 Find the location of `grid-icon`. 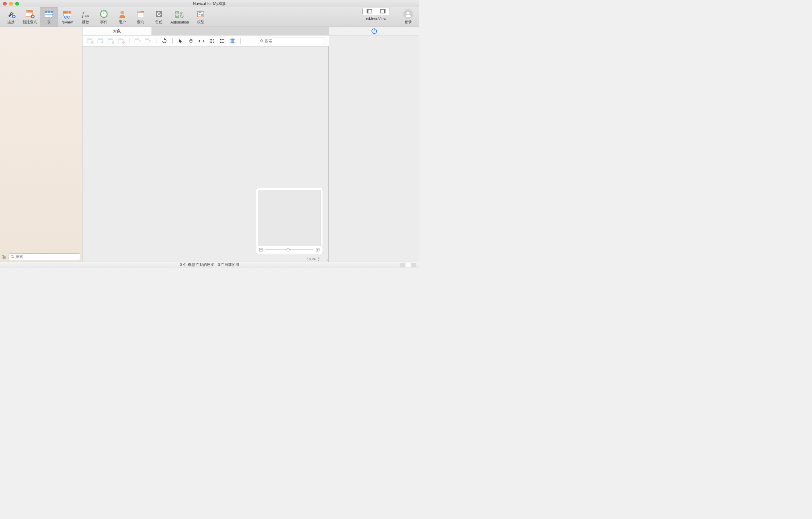

grid-icon is located at coordinates (233, 41).